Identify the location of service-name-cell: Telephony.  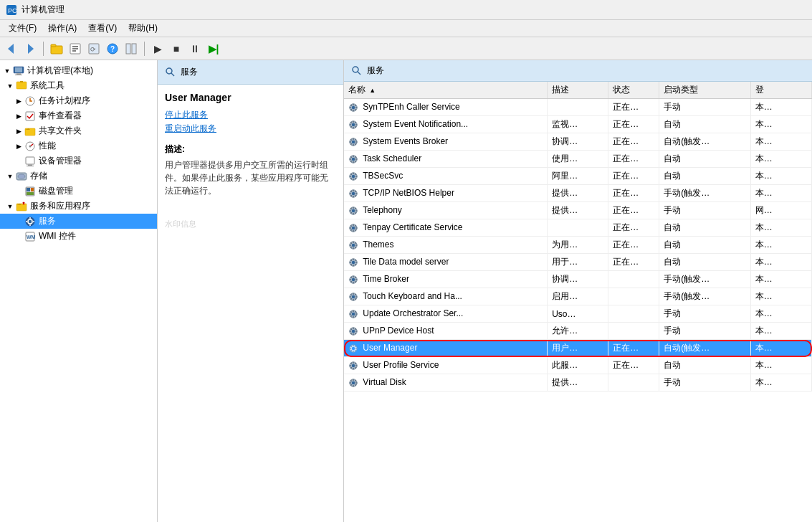
(446, 211).